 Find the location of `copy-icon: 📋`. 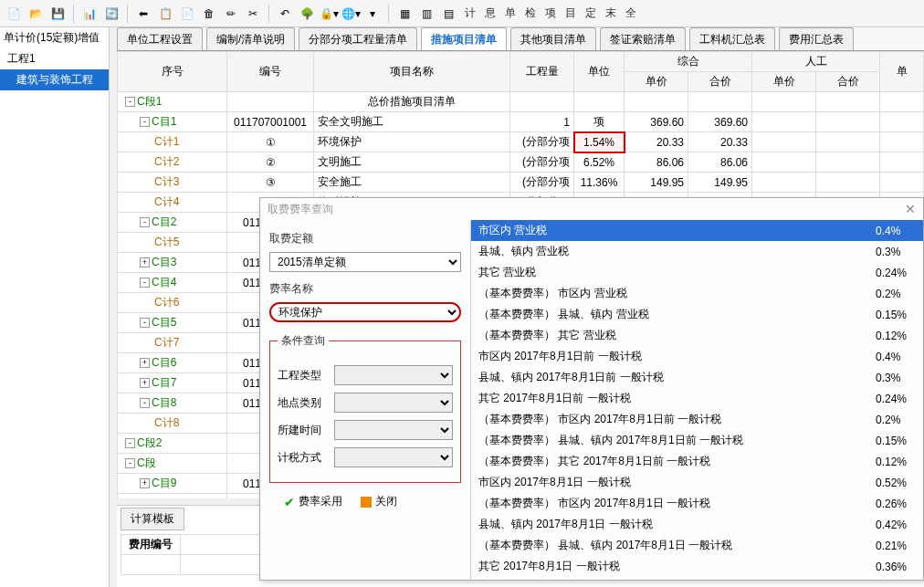

copy-icon: 📋 is located at coordinates (165, 14).